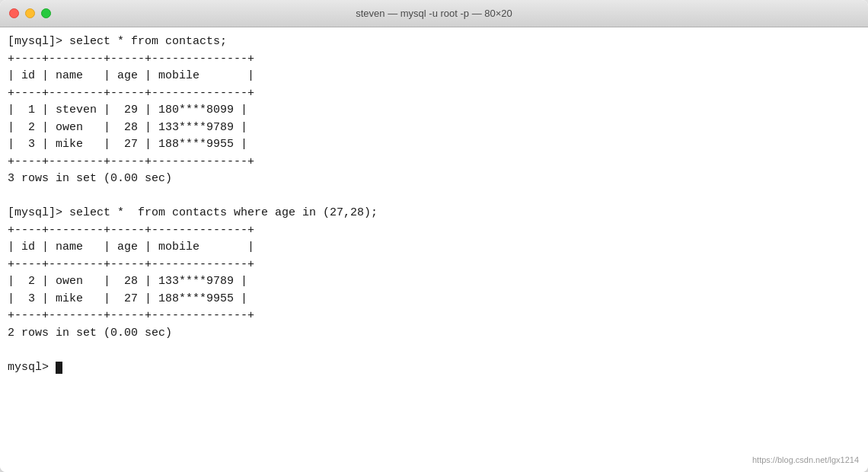 The width and height of the screenshot is (868, 472). I want to click on terminal-line-15: | 2 | owen | 28 | 133****9789 |, so click(434, 282).